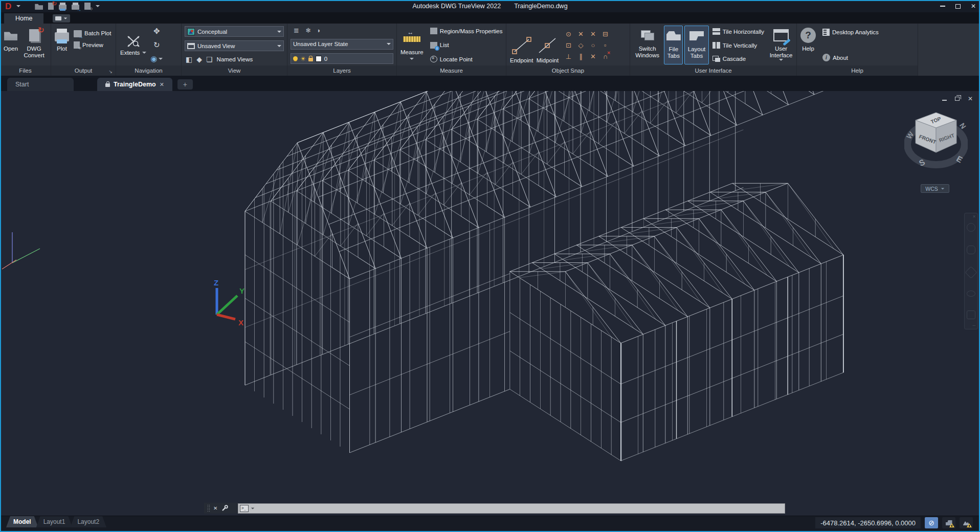  I want to click on region-mass-properties-button: Region/Mass Properties, so click(466, 31).